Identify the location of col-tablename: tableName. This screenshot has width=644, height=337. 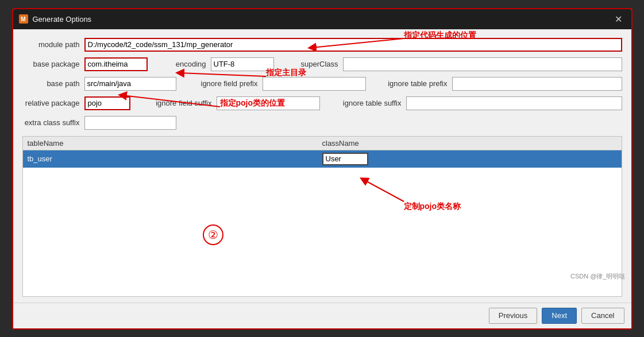
(175, 144).